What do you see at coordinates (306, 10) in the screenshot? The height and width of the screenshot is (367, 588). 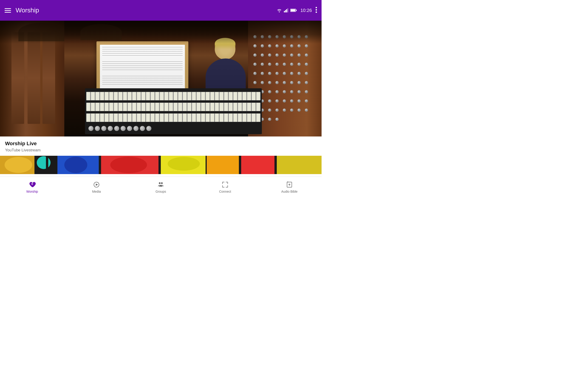 I see `clock: 10:26` at bounding box center [306, 10].